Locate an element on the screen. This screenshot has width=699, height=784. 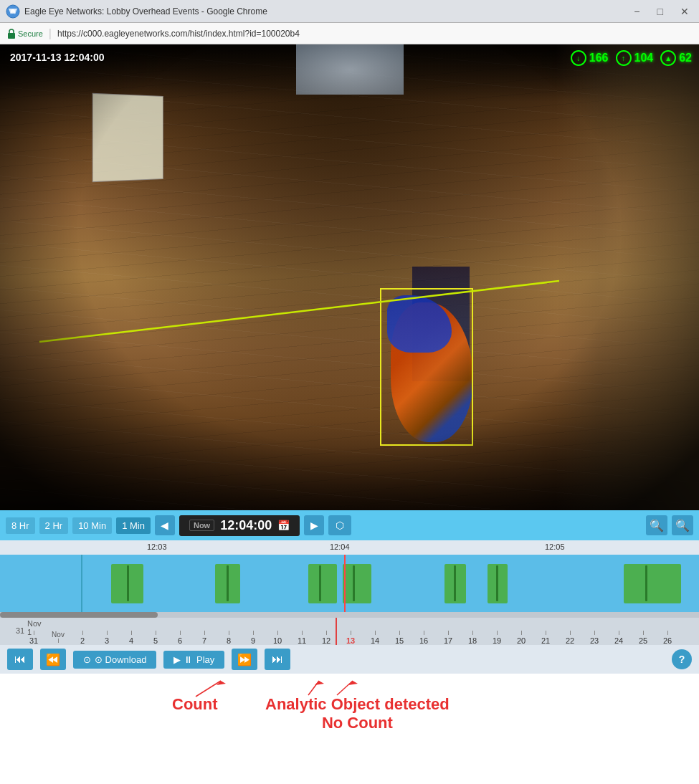
day-10: 10 is located at coordinates (277, 641).